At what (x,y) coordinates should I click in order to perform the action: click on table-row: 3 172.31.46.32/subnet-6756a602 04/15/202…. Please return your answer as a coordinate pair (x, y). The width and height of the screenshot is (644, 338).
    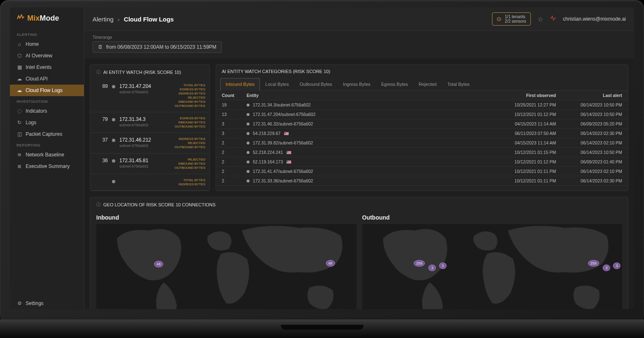
    Looking at the image, I should click on (422, 124).